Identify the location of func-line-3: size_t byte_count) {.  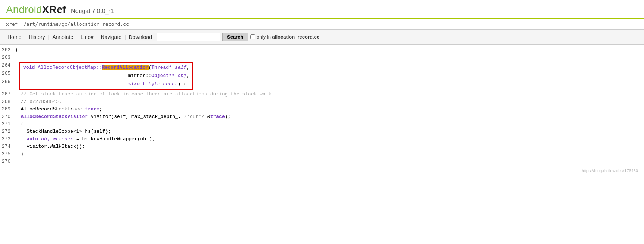
(106, 84).